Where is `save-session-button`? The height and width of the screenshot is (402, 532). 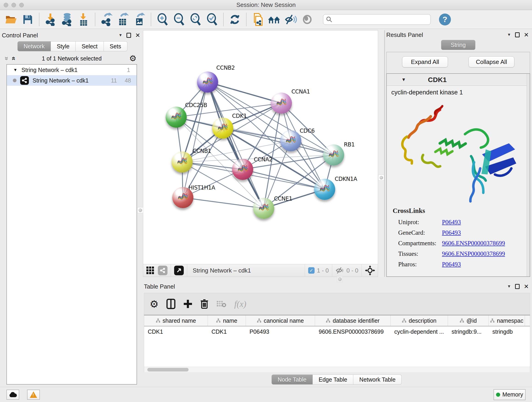
save-session-button is located at coordinates (28, 19).